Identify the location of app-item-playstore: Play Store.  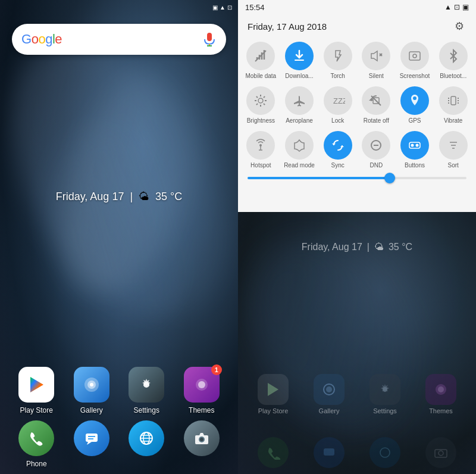
(37, 391).